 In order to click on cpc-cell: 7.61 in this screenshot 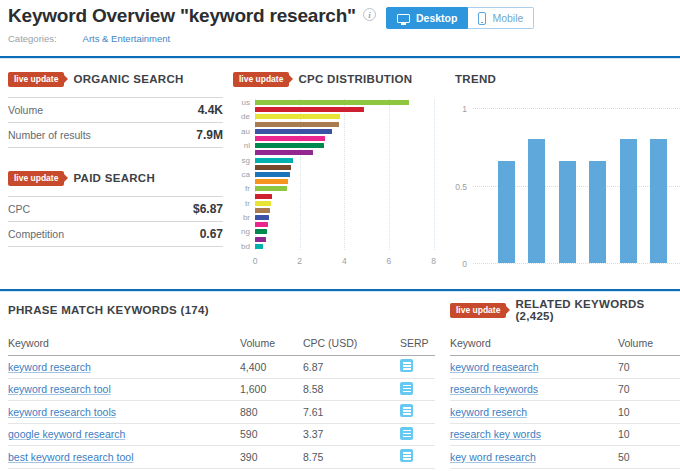, I will do `click(352, 412)`.